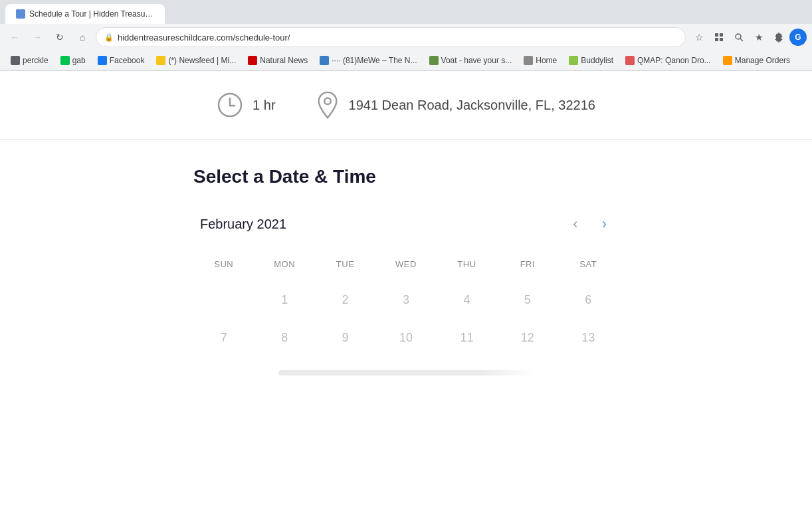 The image size is (812, 525). Describe the element at coordinates (466, 264) in the screenshot. I see `day-header-thu: THU` at that location.